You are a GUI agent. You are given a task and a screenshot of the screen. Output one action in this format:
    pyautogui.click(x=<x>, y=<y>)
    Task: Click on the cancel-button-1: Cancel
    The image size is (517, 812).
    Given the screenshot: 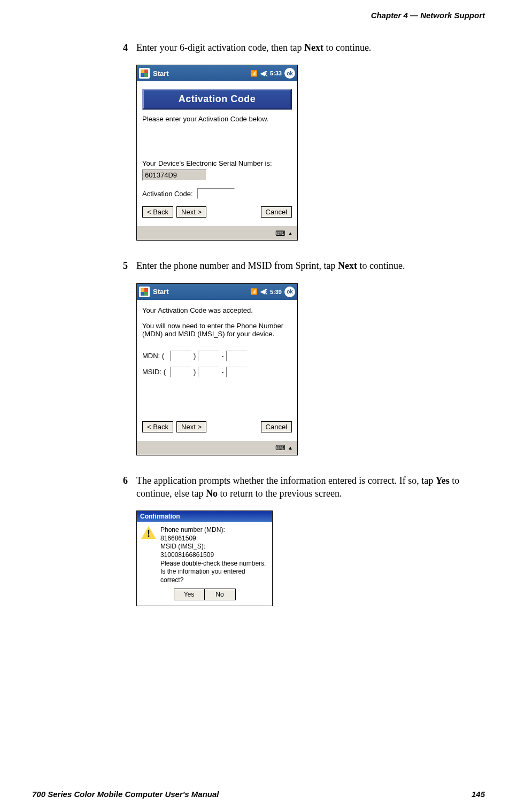 What is the action you would take?
    pyautogui.click(x=276, y=212)
    